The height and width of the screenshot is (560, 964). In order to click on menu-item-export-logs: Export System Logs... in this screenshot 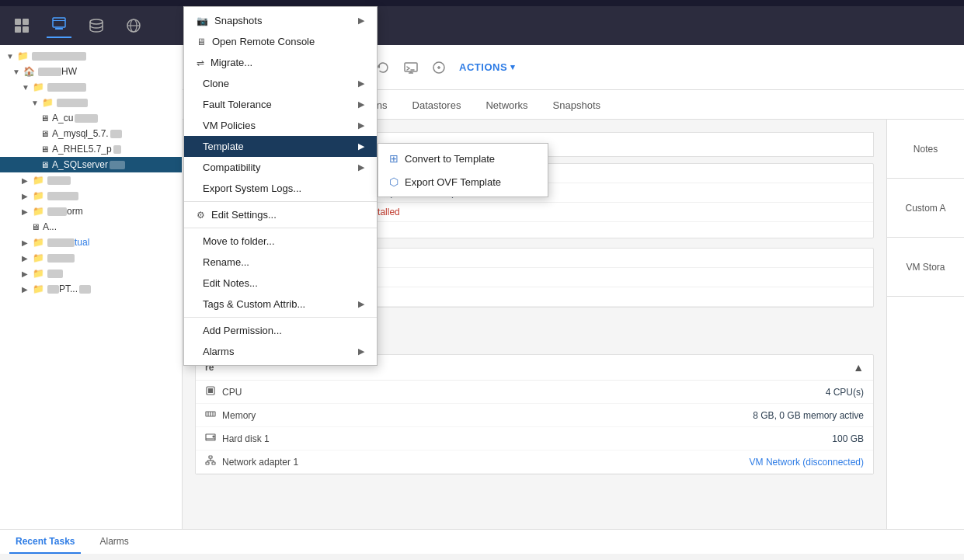, I will do `click(280, 188)`.